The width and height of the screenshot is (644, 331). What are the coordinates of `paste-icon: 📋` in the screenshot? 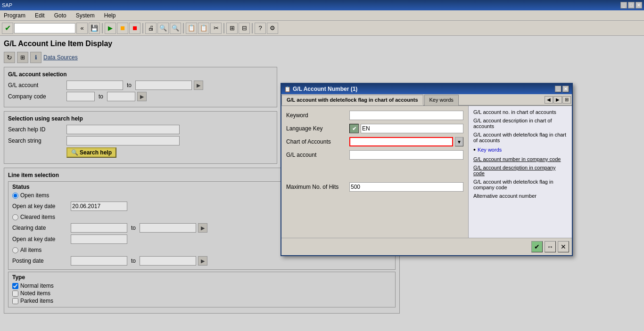 It's located at (204, 28).